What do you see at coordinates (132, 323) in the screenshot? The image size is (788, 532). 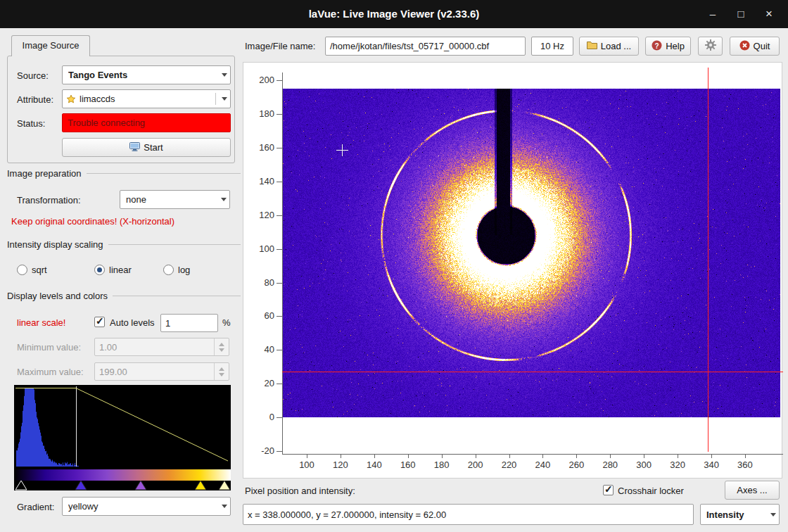 I see `auto-levels-label: Auto levels` at bounding box center [132, 323].